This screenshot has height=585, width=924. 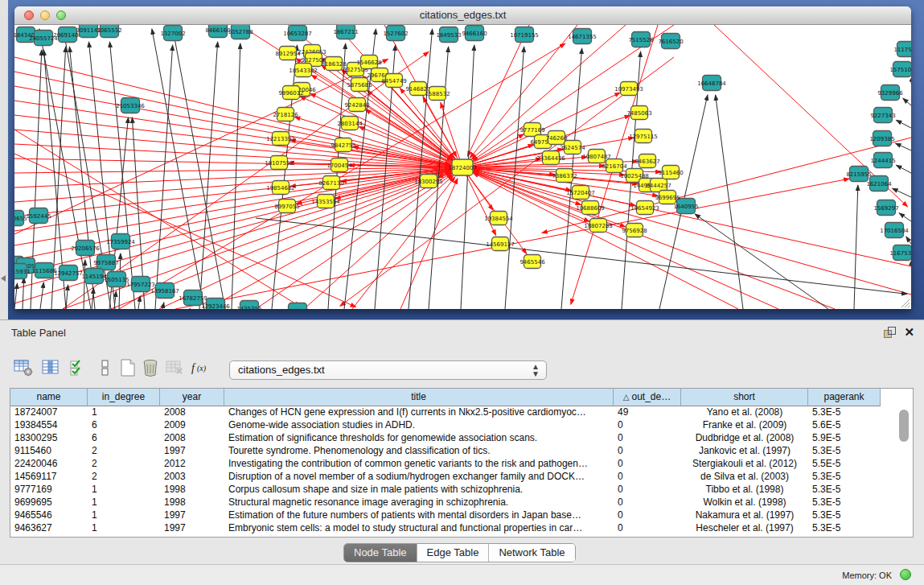 What do you see at coordinates (394, 80) in the screenshot?
I see `network-node: 8454749` at bounding box center [394, 80].